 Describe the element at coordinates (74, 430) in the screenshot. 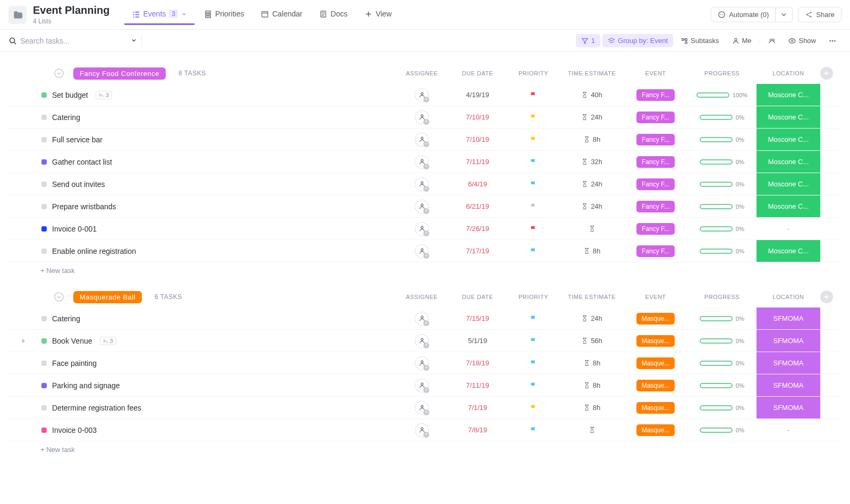

I see `task-name: Invoice 0-003` at that location.